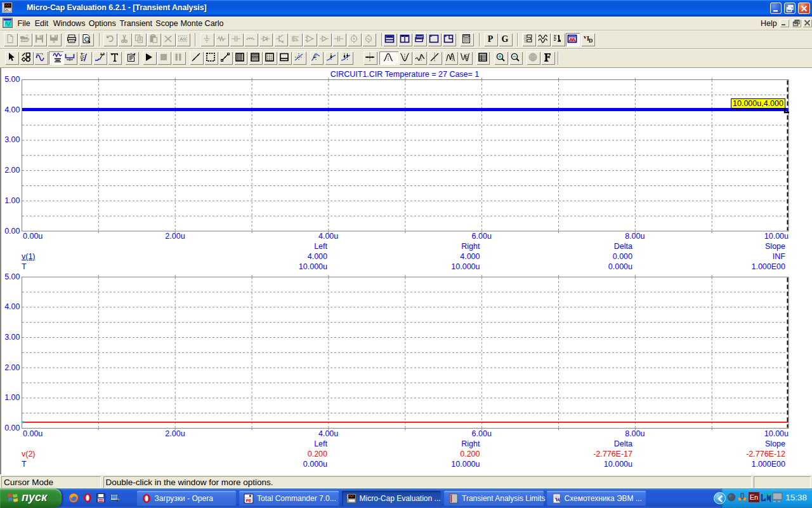 This screenshot has height=508, width=812. What do you see at coordinates (183, 39) in the screenshot?
I see `svg-text: All` at bounding box center [183, 39].